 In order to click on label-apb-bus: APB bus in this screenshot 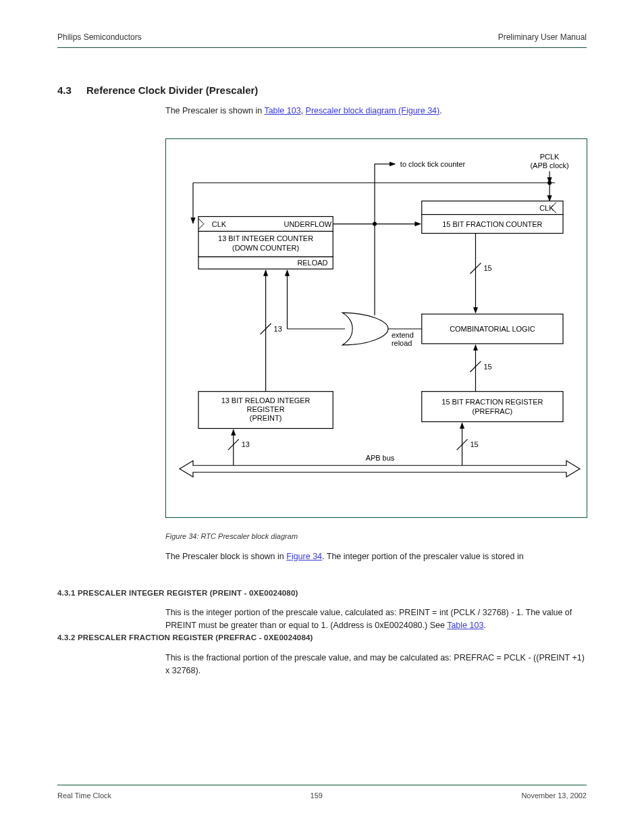, I will do `click(381, 458)`.